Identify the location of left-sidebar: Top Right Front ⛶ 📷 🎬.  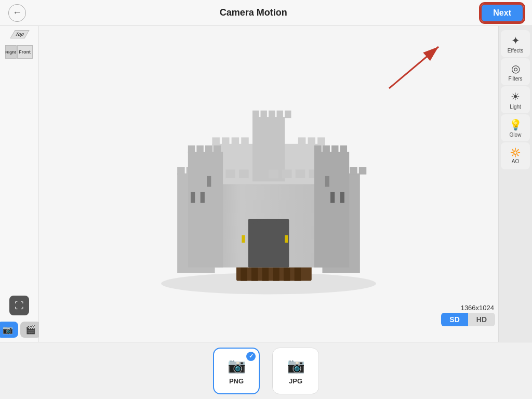
(20, 184).